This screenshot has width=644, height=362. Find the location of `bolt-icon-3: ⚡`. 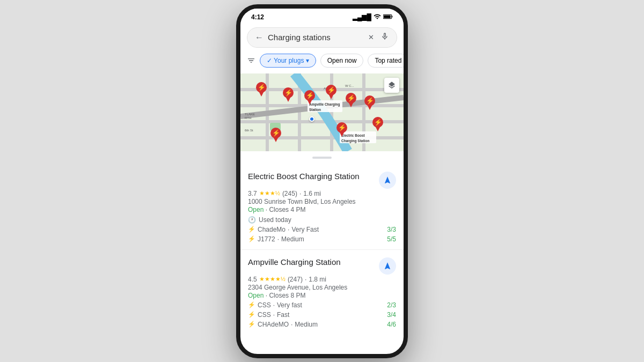

bolt-icon-3: ⚡ is located at coordinates (252, 305).